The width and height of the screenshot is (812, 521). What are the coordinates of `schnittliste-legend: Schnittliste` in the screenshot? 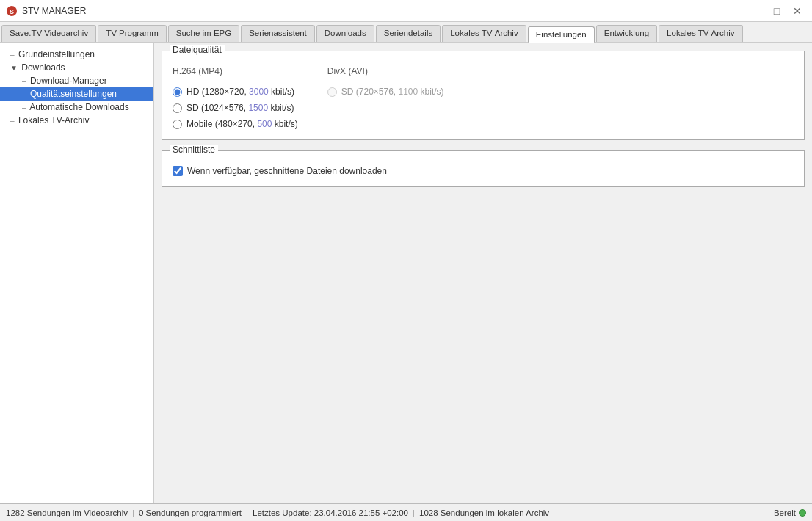 It's located at (194, 150).